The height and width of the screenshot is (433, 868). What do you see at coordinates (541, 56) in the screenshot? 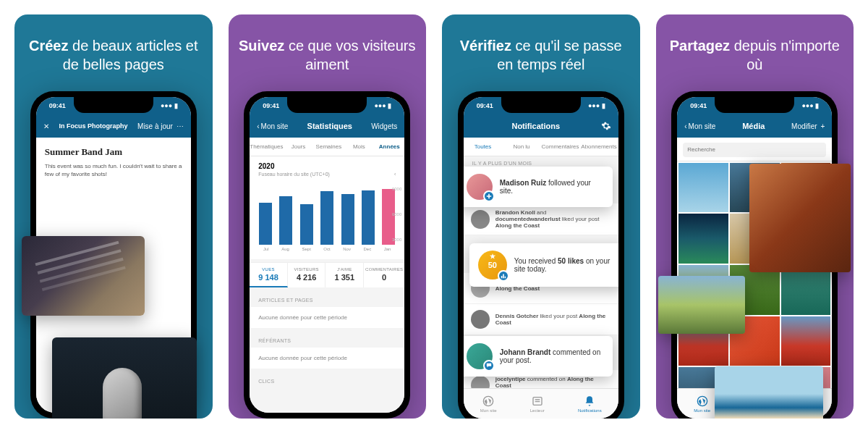
I see `caption: Vérifiez ce qu'il se passe en temps réel` at bounding box center [541, 56].